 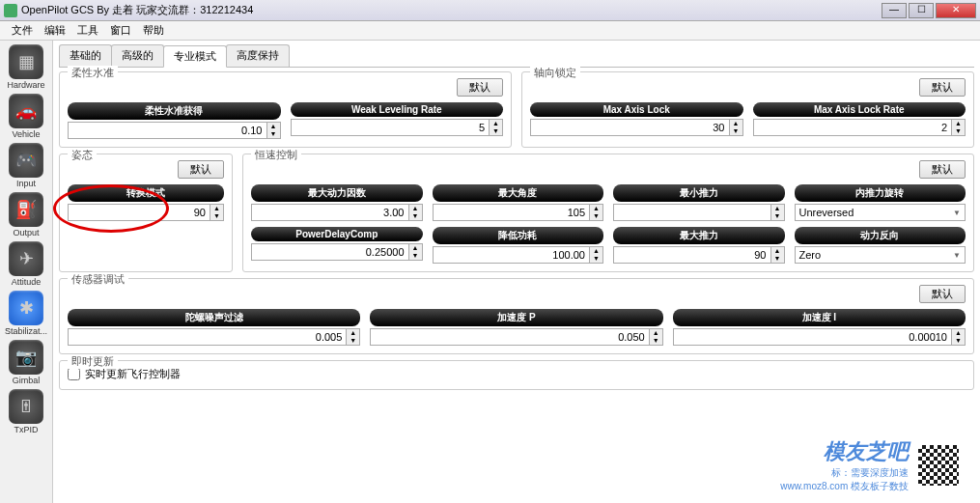 I want to click on label-power-reverse: 动力反向, so click(x=881, y=236).